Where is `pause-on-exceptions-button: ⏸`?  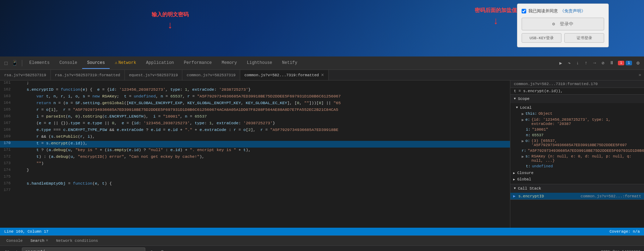
pause-on-exceptions-button: ⏸ is located at coordinates (612, 63).